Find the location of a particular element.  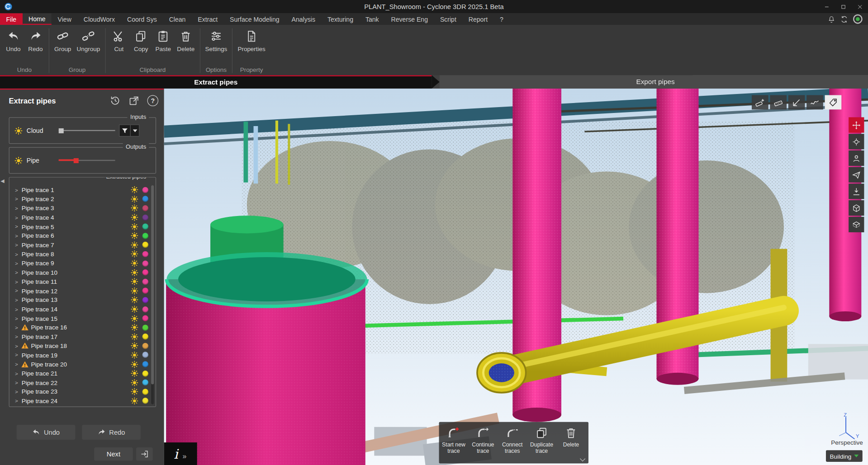

pipe-trace-row: > Pipe trace 15 is located at coordinates (82, 318).